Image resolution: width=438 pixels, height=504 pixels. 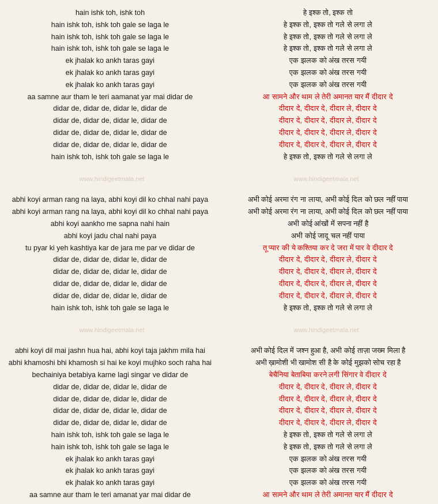 What do you see at coordinates (328, 248) in the screenshot?
I see `lyric-line-hindi: तू प्यार की ये कश्तिया कर दे जरा में पार…` at bounding box center [328, 248].